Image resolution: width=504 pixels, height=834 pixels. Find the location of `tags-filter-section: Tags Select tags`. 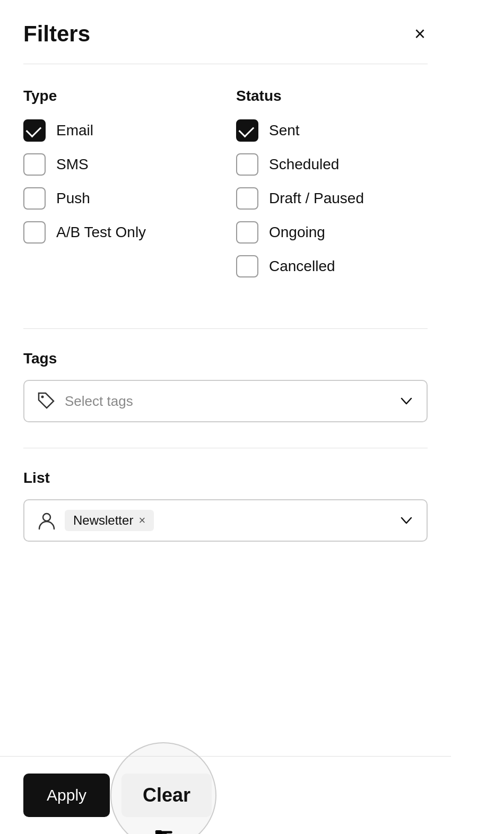

tags-filter-section: Tags Select tags is located at coordinates (225, 386).